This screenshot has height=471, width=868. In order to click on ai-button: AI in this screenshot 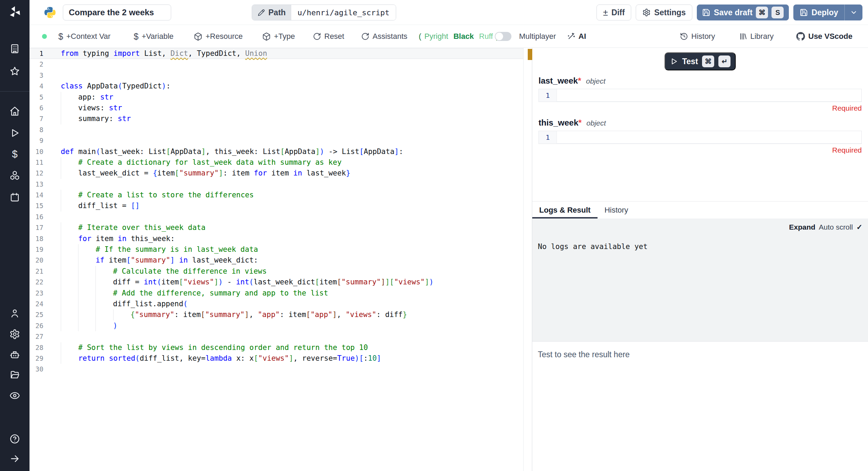, I will do `click(576, 36)`.